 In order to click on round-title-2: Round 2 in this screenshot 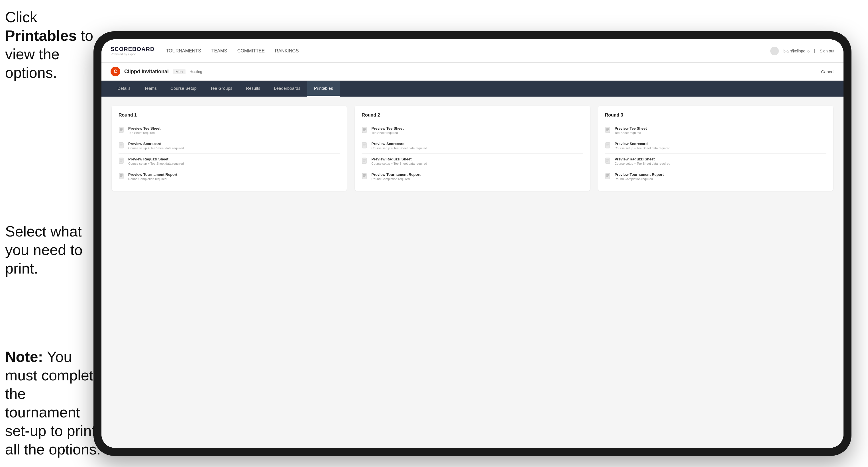, I will do `click(472, 115)`.